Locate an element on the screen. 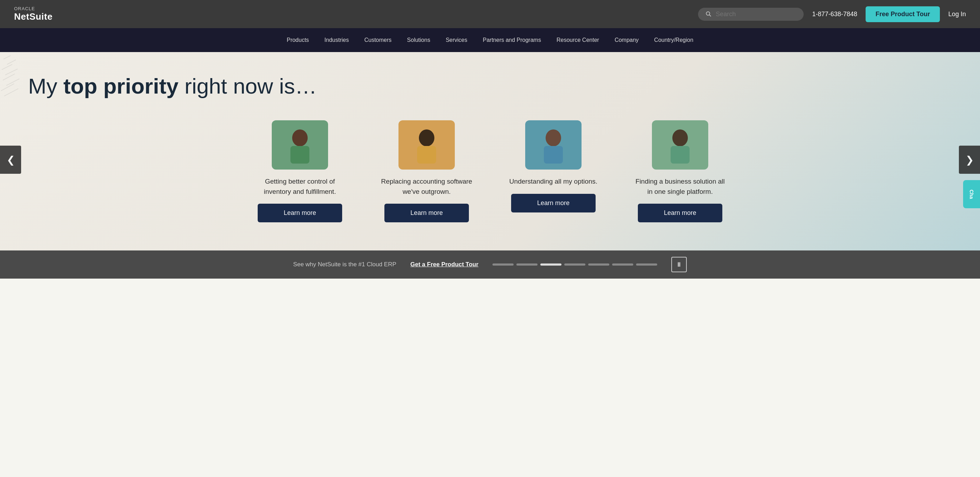 The image size is (980, 477). nav-item-services: Services is located at coordinates (457, 40).